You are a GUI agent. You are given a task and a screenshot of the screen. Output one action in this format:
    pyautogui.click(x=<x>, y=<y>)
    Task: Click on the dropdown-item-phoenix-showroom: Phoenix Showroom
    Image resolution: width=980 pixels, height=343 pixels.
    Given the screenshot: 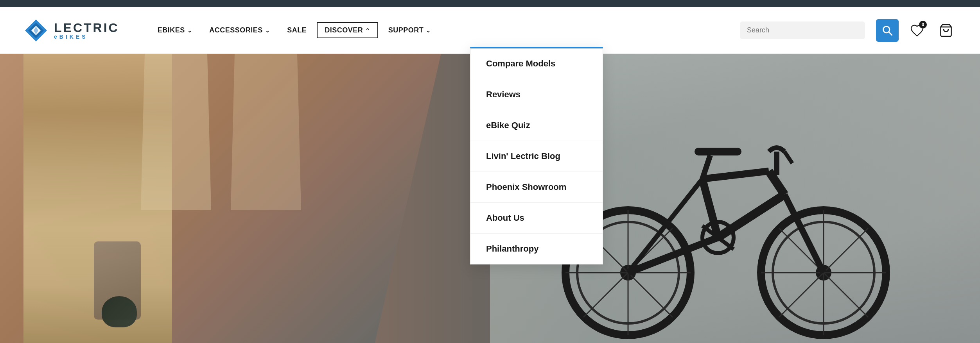 What is the action you would take?
    pyautogui.click(x=537, y=188)
    